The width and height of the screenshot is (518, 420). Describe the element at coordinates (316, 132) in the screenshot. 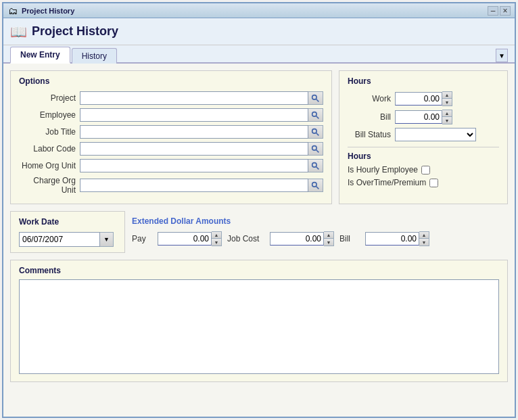

I see `job-title-search-button` at that location.